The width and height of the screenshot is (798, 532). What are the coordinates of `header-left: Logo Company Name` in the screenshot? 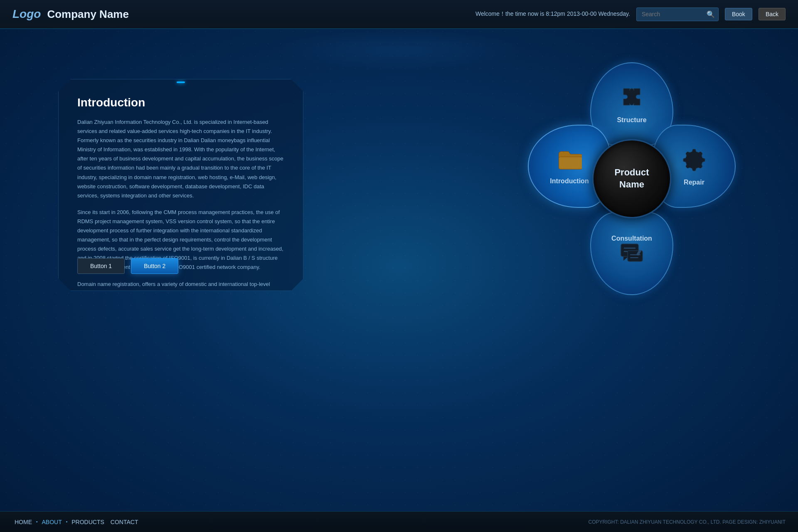 It's located at (71, 14).